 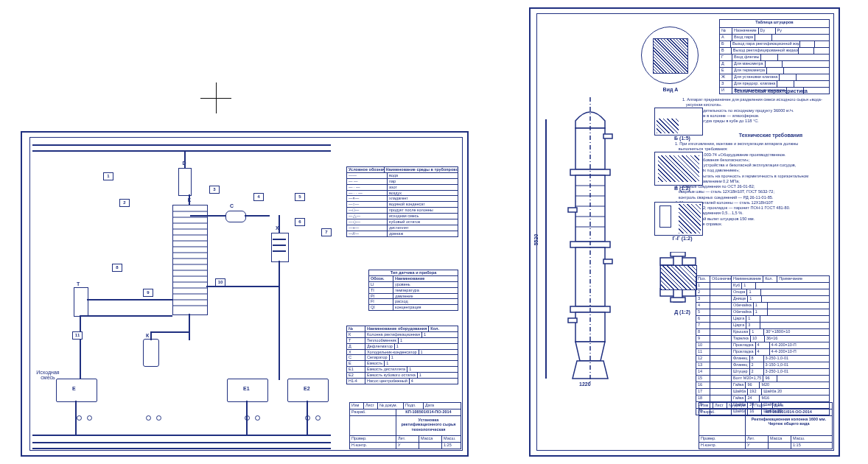 I want to click on sensors-table: Тип датчика и прибораОбозн.НаименованиеL…, so click(x=413, y=290).